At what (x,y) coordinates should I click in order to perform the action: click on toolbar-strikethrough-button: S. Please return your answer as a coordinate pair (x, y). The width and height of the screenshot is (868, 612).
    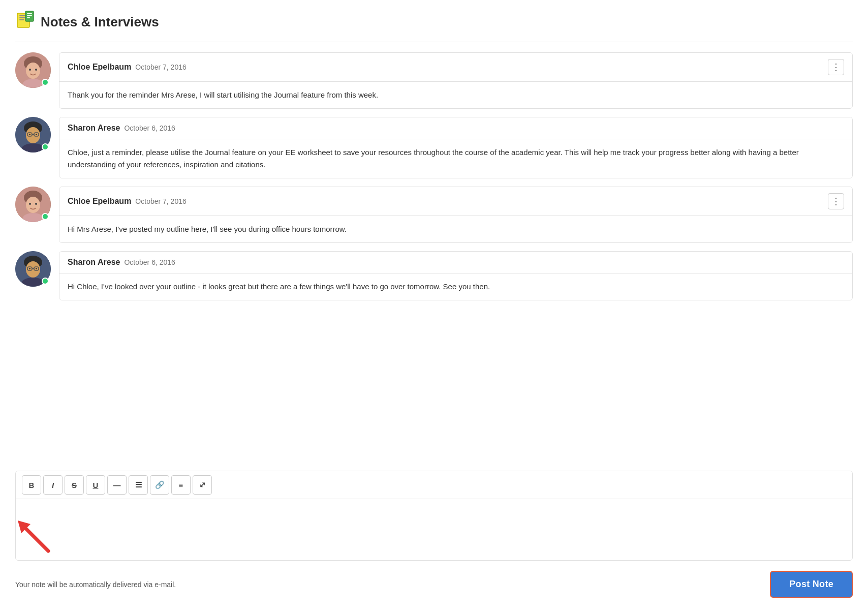
    Looking at the image, I should click on (74, 485).